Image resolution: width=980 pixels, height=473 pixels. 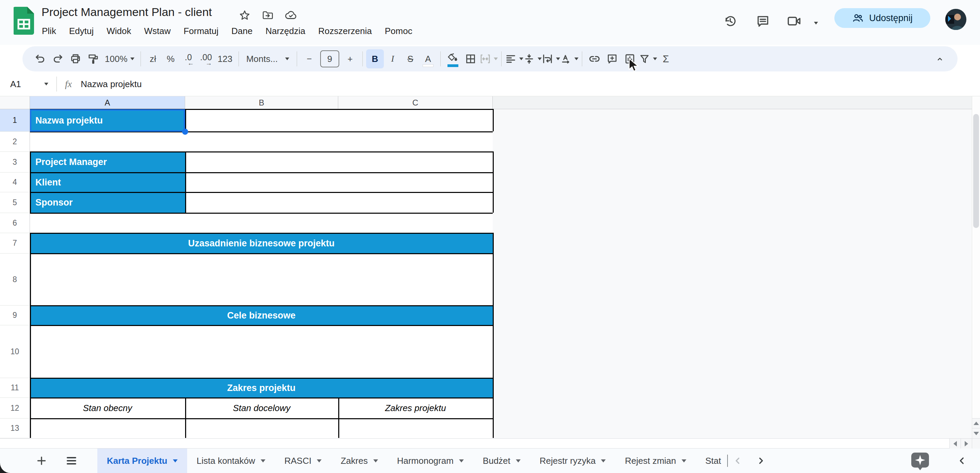 I want to click on menu-dane: Dane, so click(x=242, y=31).